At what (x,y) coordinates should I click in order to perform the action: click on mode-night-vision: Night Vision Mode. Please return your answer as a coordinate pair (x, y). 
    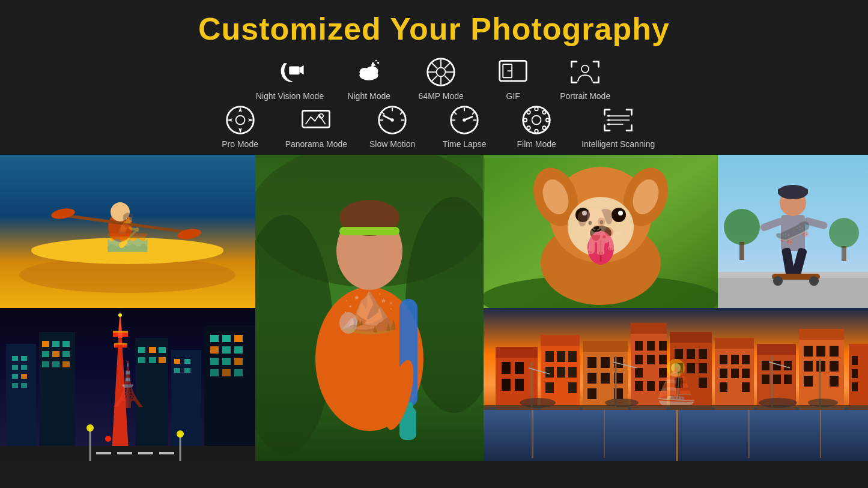
    Looking at the image, I should click on (290, 79).